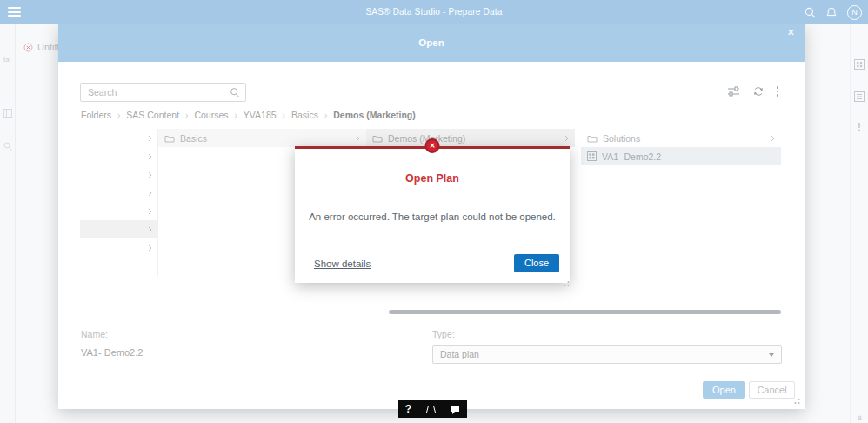  Describe the element at coordinates (433, 146) in the screenshot. I see `error-circle-icon: ✕` at that location.